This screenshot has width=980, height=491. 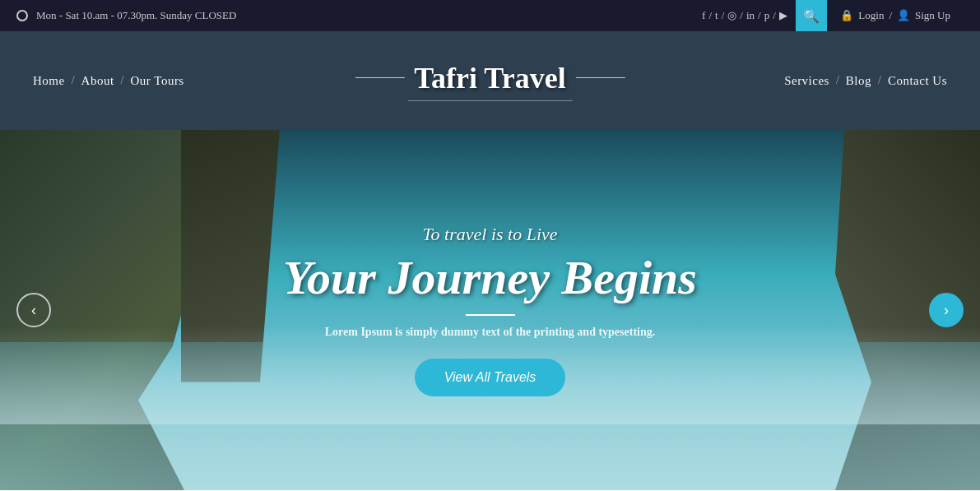 What do you see at coordinates (871, 16) in the screenshot?
I see `login-link: Login` at bounding box center [871, 16].